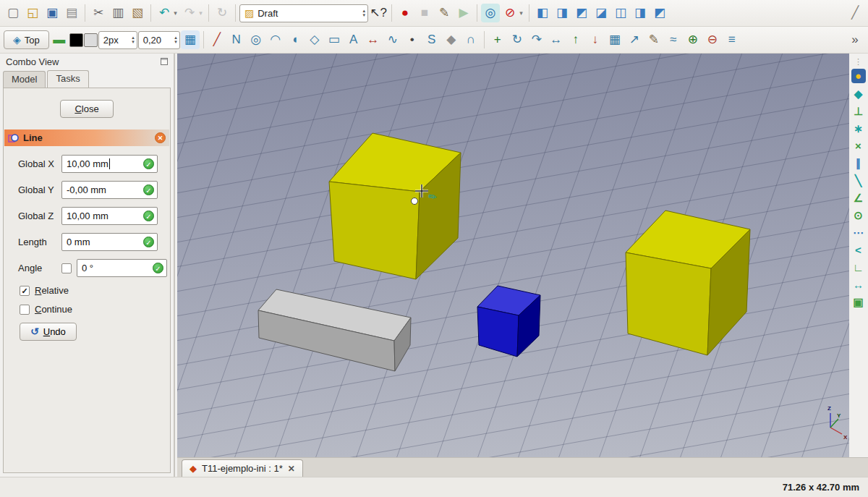  Describe the element at coordinates (87, 137) in the screenshot. I see `task-section-header: Line ✕` at that location.